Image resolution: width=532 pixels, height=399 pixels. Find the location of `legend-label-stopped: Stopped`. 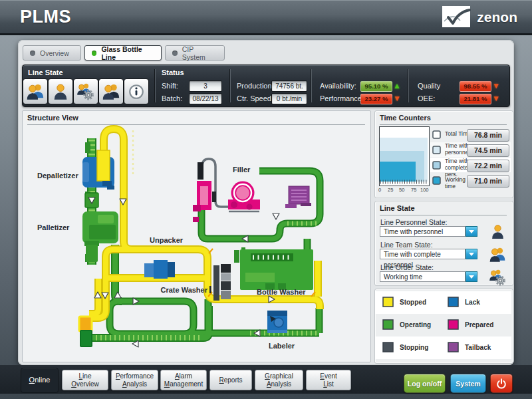

legend-label-stopped: Stopped is located at coordinates (413, 302).